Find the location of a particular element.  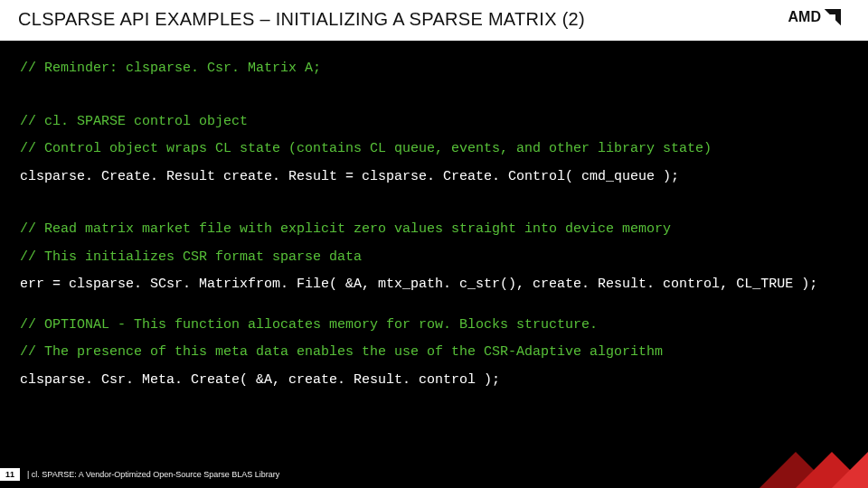

amd-arrow-icon is located at coordinates (833, 17).